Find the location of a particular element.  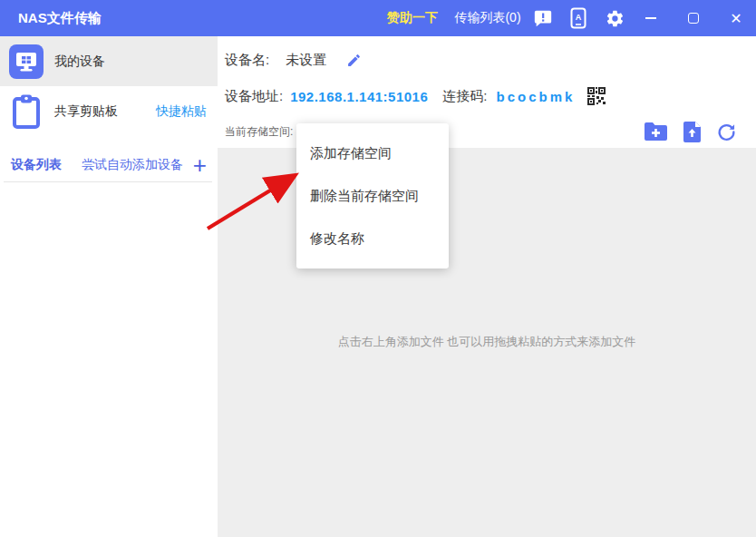

close-button: ✕ is located at coordinates (736, 18).